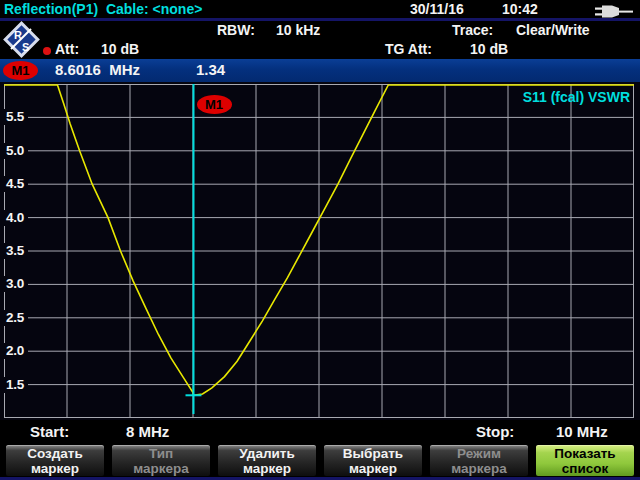 The width and height of the screenshot is (640, 480). What do you see at coordinates (408, 50) in the screenshot?
I see `tg-att-label: TG Att:` at bounding box center [408, 50].